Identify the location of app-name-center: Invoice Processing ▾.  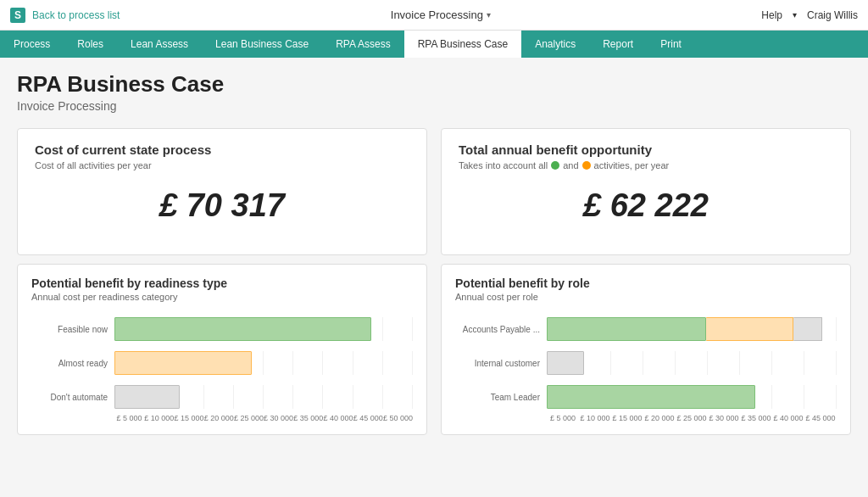
(441, 15).